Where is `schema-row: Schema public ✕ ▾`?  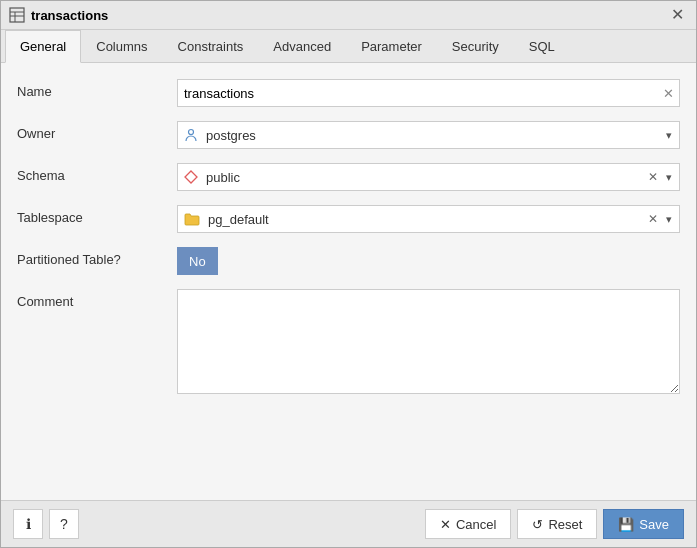 schema-row: Schema public ✕ ▾ is located at coordinates (348, 177).